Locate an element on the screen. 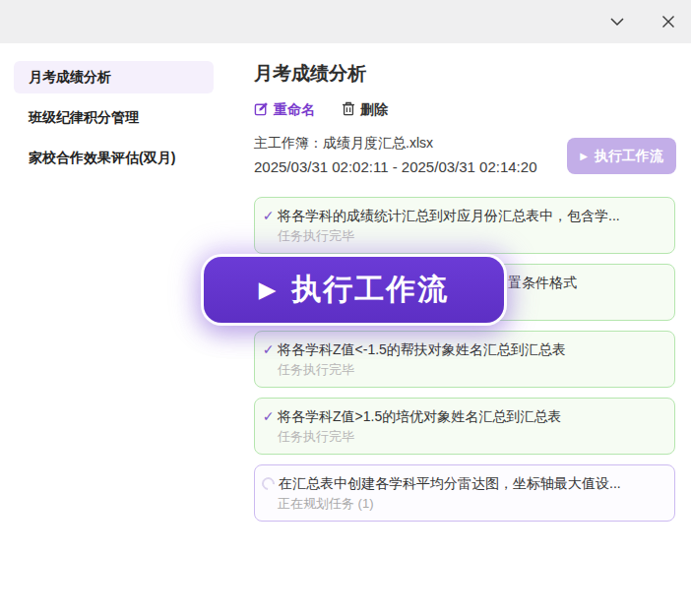 Image resolution: width=691 pixels, height=616 pixels. close-button is located at coordinates (668, 22).